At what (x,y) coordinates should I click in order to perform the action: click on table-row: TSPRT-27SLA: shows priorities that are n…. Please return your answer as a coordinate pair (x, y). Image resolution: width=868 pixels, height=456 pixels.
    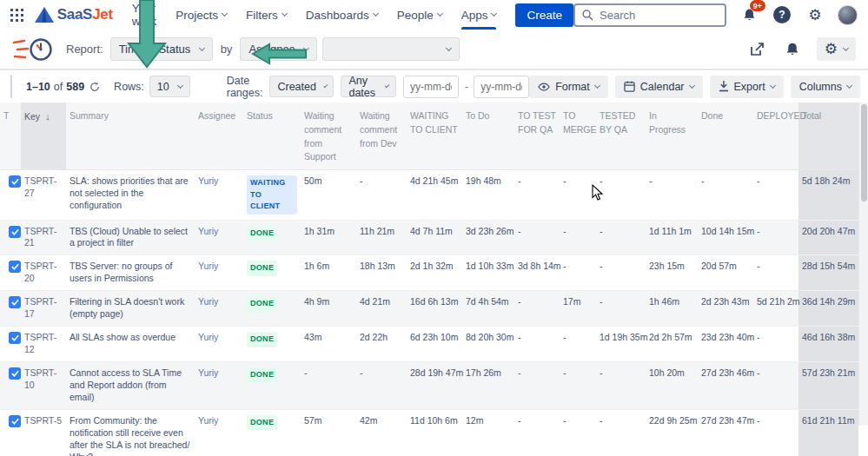
    Looking at the image, I should click on (429, 195).